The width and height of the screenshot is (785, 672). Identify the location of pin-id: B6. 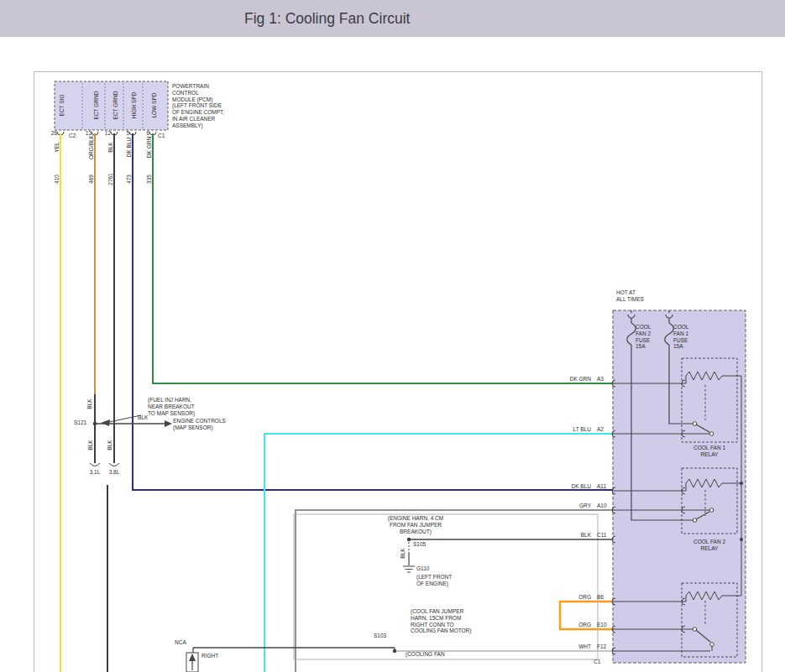
(600, 597).